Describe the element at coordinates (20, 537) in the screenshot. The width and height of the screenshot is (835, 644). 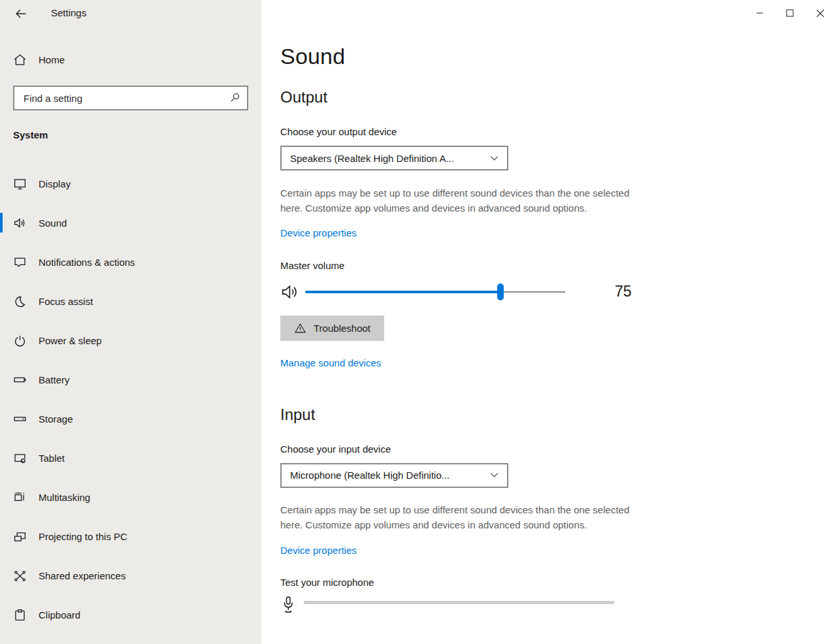
I see `projecting-icon` at that location.